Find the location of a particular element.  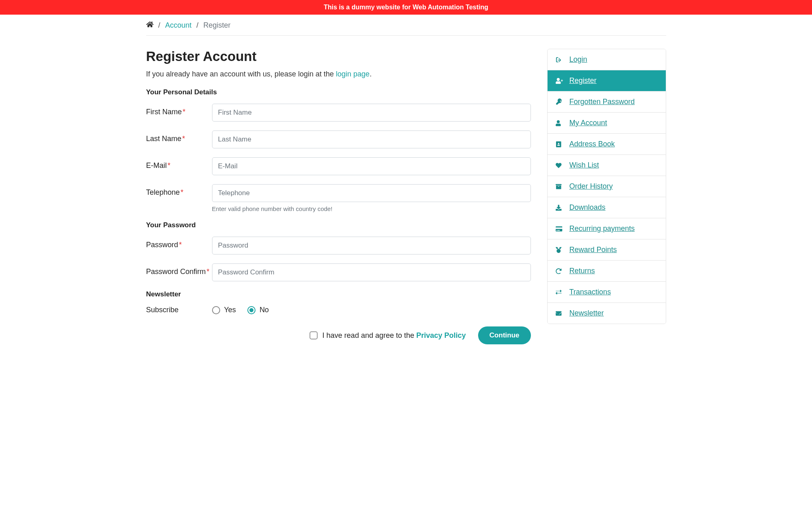

credit-card-icon is located at coordinates (559, 229).